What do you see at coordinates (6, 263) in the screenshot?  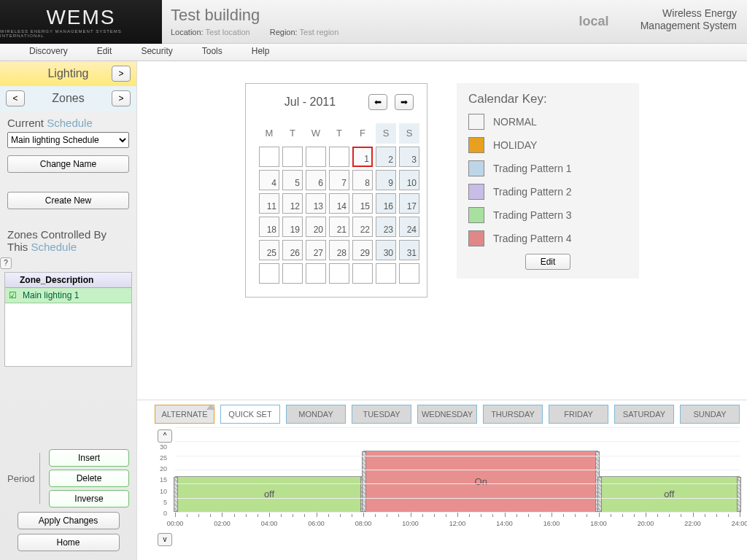 I see `help-icon: ?` at bounding box center [6, 263].